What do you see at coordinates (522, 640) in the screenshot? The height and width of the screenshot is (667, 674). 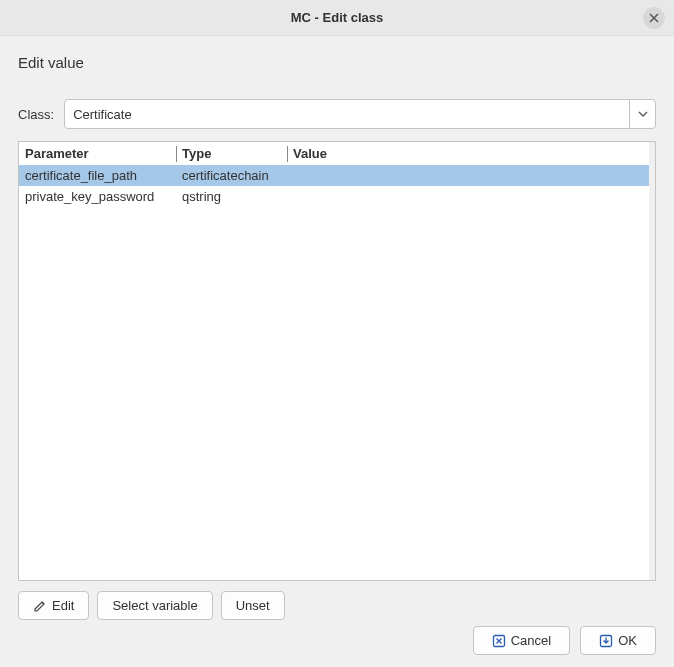 I see `cancel-button: Cancel` at bounding box center [522, 640].